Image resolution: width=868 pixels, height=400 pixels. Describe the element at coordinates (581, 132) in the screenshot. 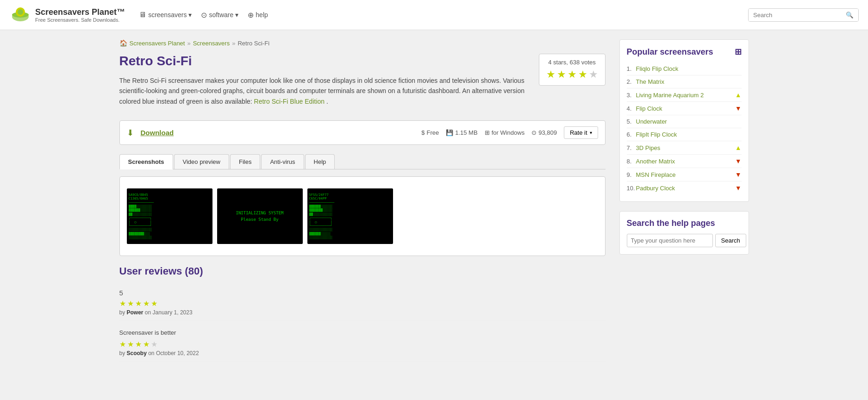

I see `rate-button: Rate it ▾` at that location.